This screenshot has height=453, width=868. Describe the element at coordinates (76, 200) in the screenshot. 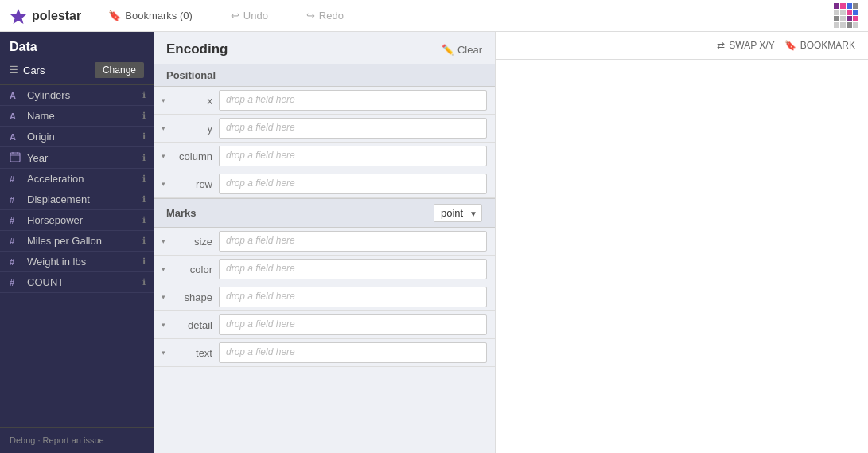

I see `sidebar-field-item: #Displacementℹ` at that location.